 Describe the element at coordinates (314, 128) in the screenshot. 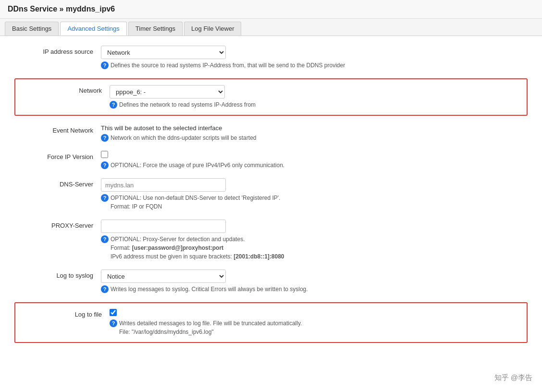

I see `event-network-autoset-text: This will be autoset to the selected int…` at that location.